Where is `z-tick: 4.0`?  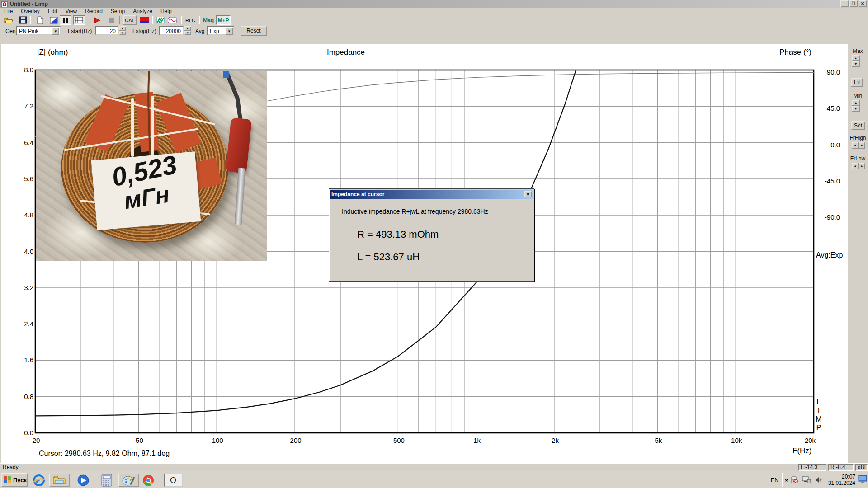 z-tick: 4.0 is located at coordinates (24, 251).